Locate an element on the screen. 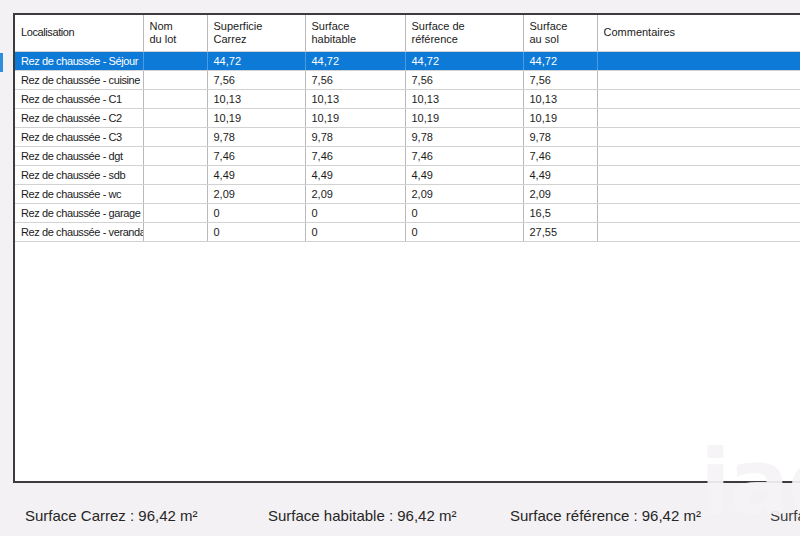 This screenshot has width=800, height=536. cell-localisation: Rez de chaussée - C3 is located at coordinates (79, 136).